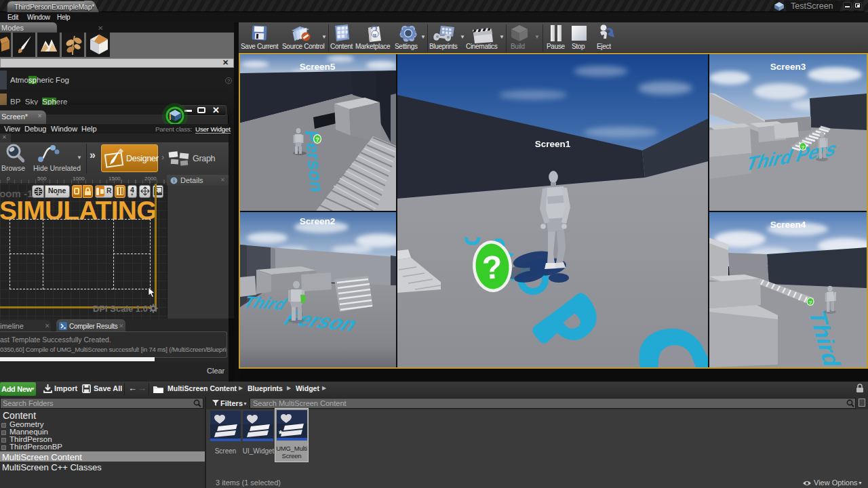  Describe the element at coordinates (788, 66) in the screenshot. I see `svg-text: Screen3` at that location.